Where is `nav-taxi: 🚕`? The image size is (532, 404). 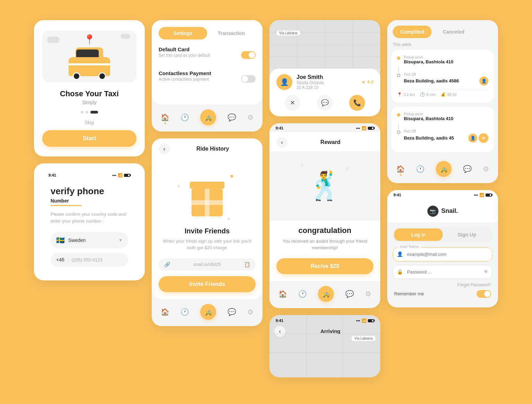
nav-taxi: 🚕 is located at coordinates (208, 117).